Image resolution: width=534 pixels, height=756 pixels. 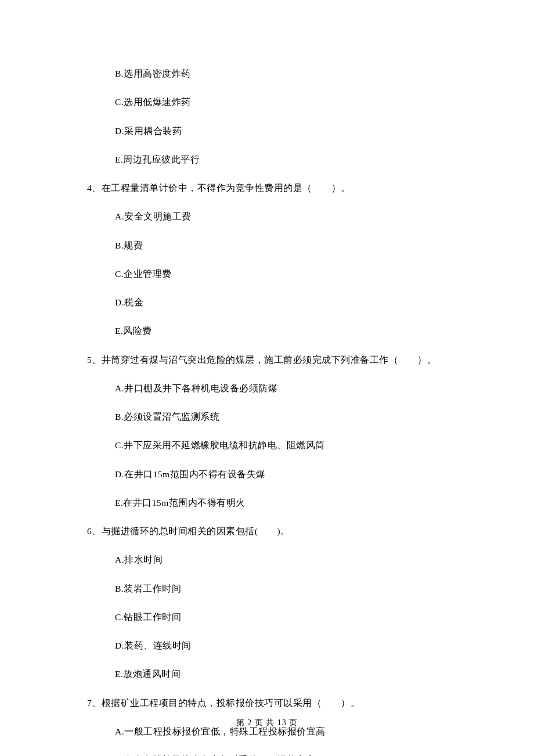 What do you see at coordinates (267, 703) in the screenshot?
I see `q7-stem: 7、根据矿业工程项目的特点，投标报价技巧可以采用（ ）。` at bounding box center [267, 703].